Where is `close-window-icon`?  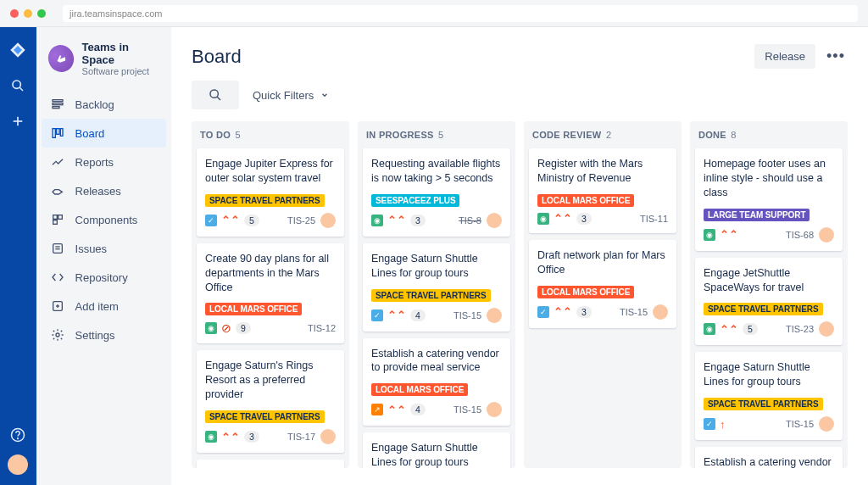 close-window-icon is located at coordinates (14, 14).